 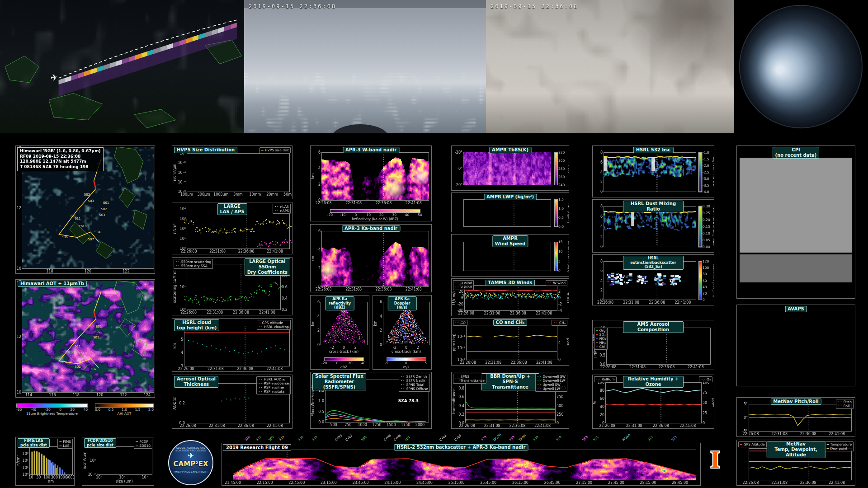 I want to click on waypoint-label: CY08, so click(x=398, y=438).